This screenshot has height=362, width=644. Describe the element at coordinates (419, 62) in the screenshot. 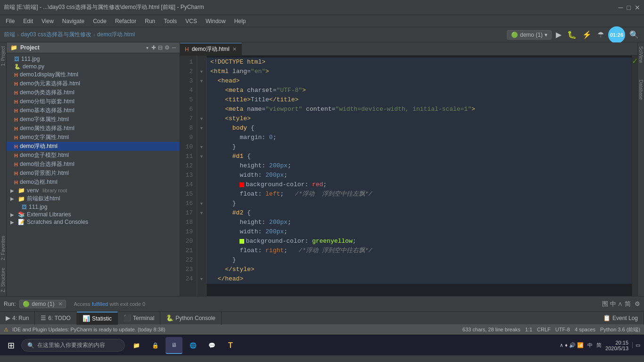

I see `code-line-1: <!DOCTYPE html>` at that location.